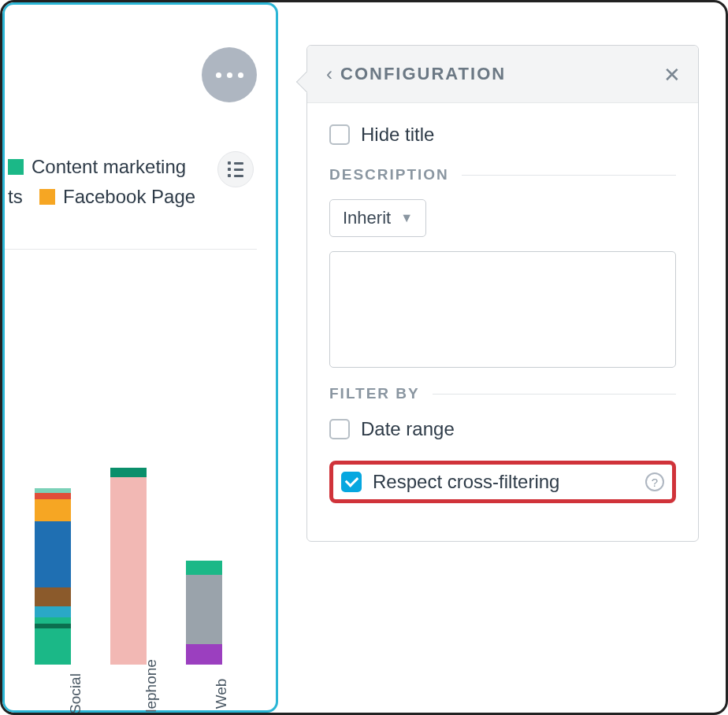  Describe the element at coordinates (151, 687) in the screenshot. I see `x-axis-label: Telephone` at that location.